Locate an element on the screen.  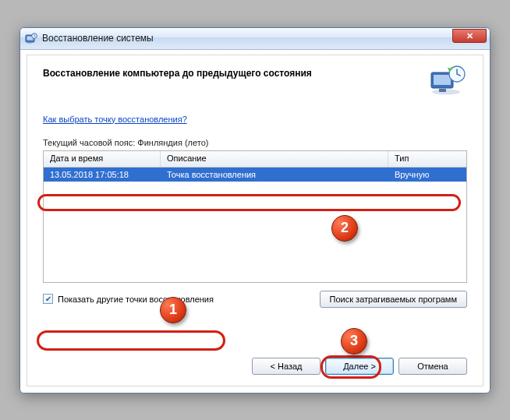
help-link: Как выбрать точку восстановления? is located at coordinates (115, 119).